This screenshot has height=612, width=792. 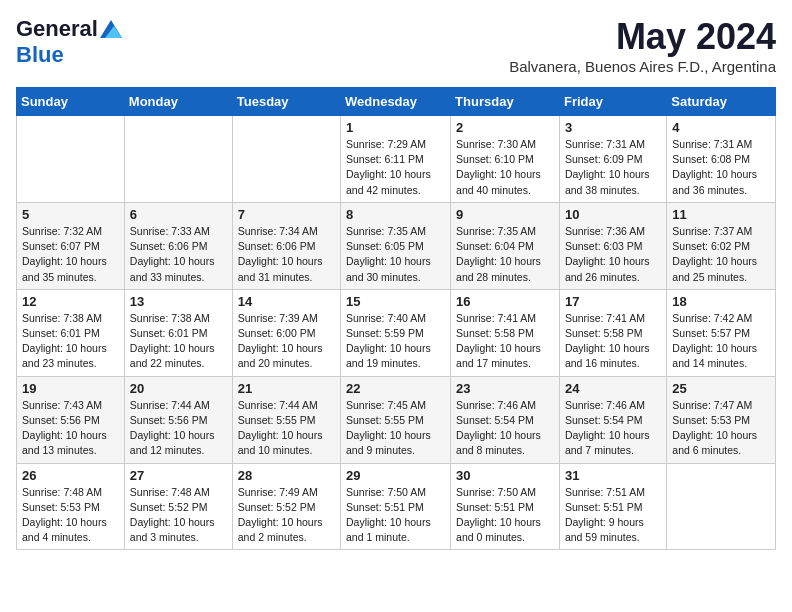 I want to click on day-number: 1, so click(x=396, y=128).